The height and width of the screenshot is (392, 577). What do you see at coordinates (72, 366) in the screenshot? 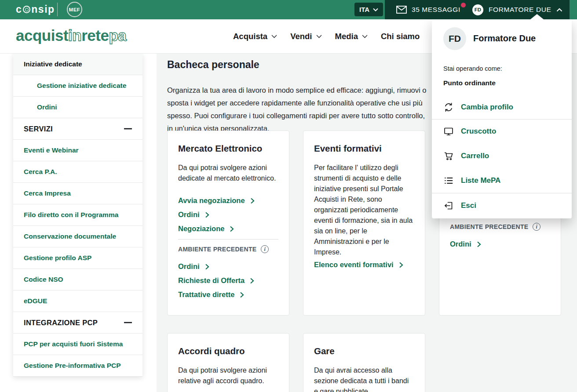
I see `sidebar-item-label: Gestione Pre-informativa PCP` at bounding box center [72, 366].